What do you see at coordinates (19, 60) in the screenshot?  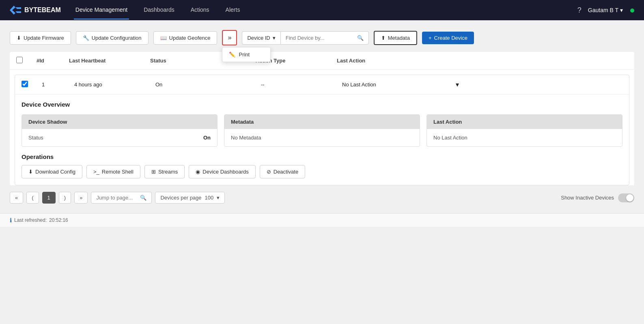 I see `select-all-checkbox` at bounding box center [19, 60].